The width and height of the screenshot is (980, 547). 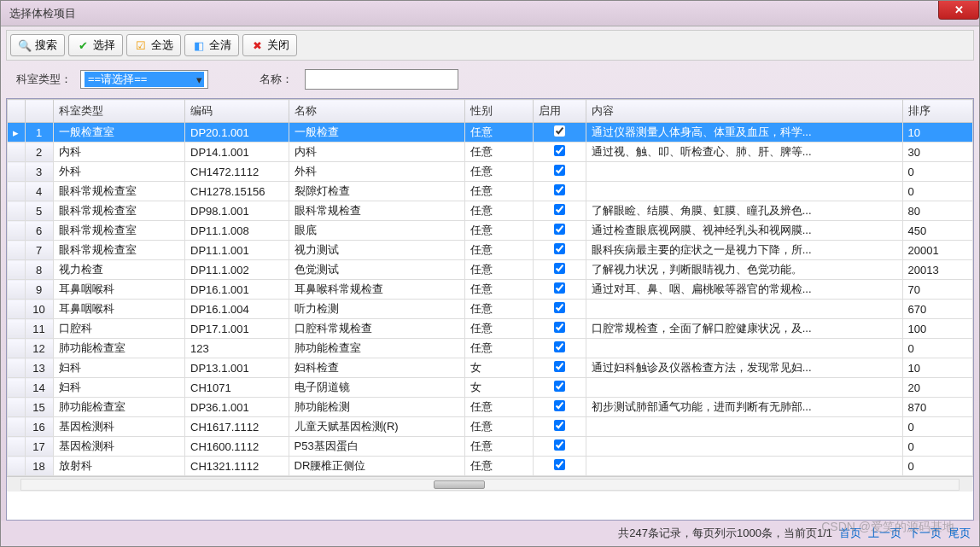 I want to click on table-row: 17基因检测科CH1600.1112P53基因蛋白任意0, so click(x=490, y=447).